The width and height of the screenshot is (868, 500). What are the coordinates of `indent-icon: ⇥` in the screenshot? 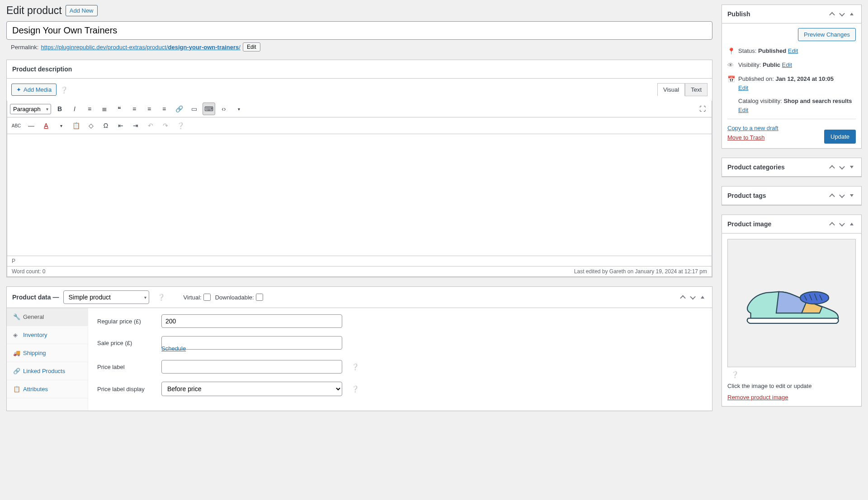 It's located at (136, 126).